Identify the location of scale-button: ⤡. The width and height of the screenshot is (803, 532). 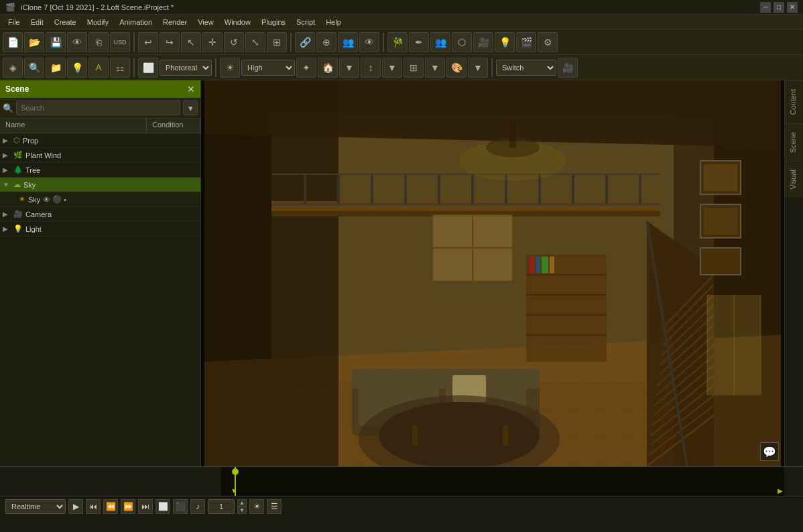
(255, 42).